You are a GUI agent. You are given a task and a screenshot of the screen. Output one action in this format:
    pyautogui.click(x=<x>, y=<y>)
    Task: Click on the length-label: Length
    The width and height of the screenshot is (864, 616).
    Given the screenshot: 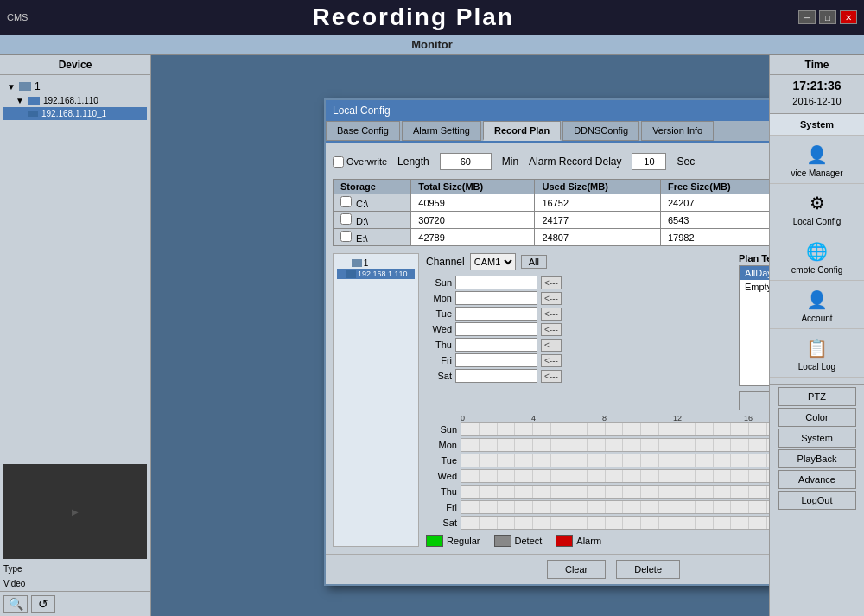 What is the action you would take?
    pyautogui.click(x=413, y=162)
    